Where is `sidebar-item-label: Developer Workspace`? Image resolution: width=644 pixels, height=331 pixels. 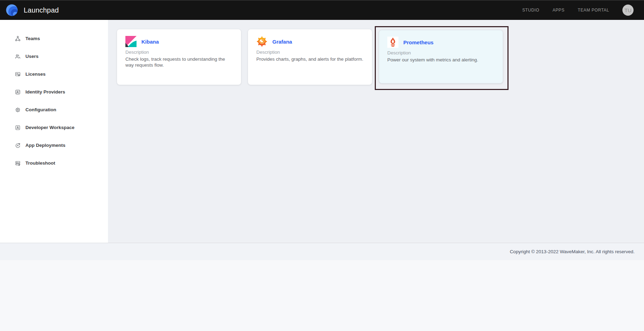
sidebar-item-label: Developer Workspace is located at coordinates (50, 128).